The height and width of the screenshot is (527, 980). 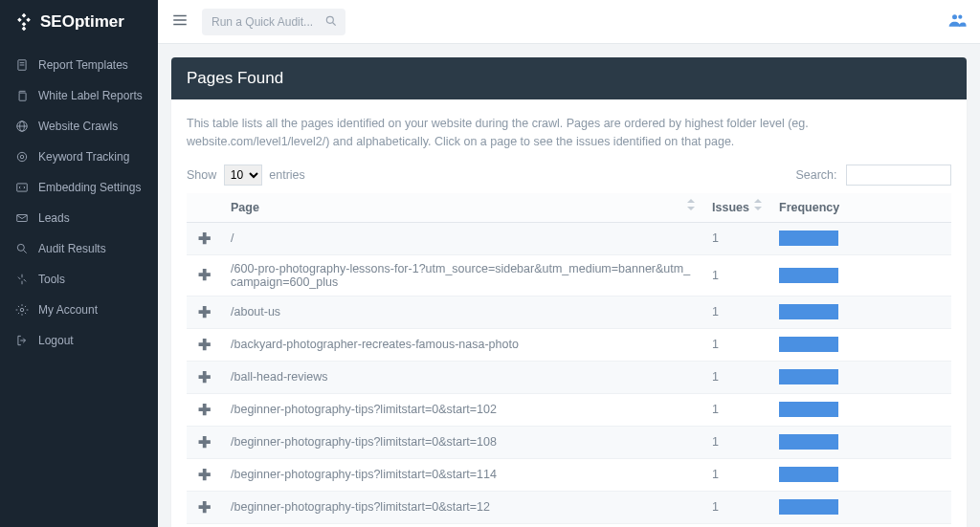 I want to click on sidebar-item-tools: Tools, so click(x=78, y=279).